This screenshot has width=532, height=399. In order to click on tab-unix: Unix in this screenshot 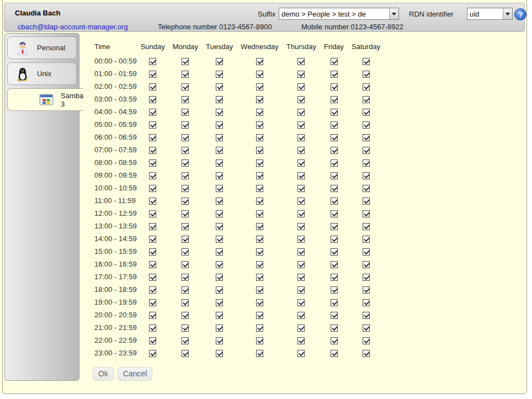, I will do `click(42, 74)`.